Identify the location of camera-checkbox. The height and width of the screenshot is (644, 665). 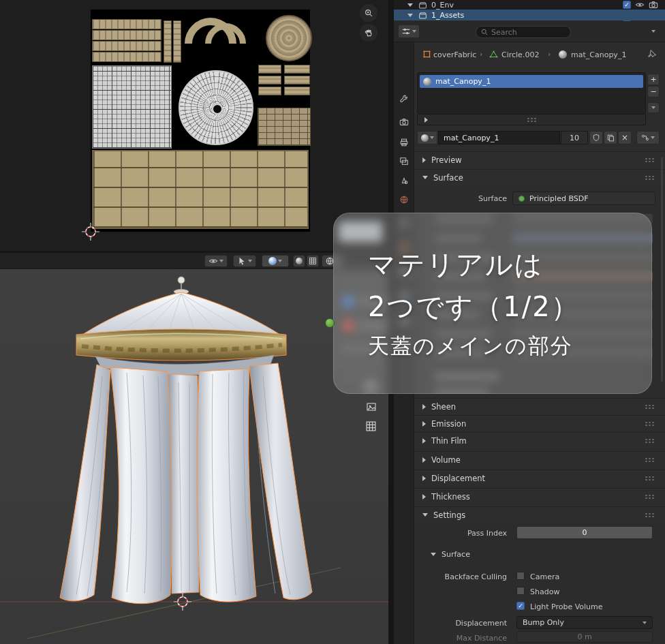
(521, 576).